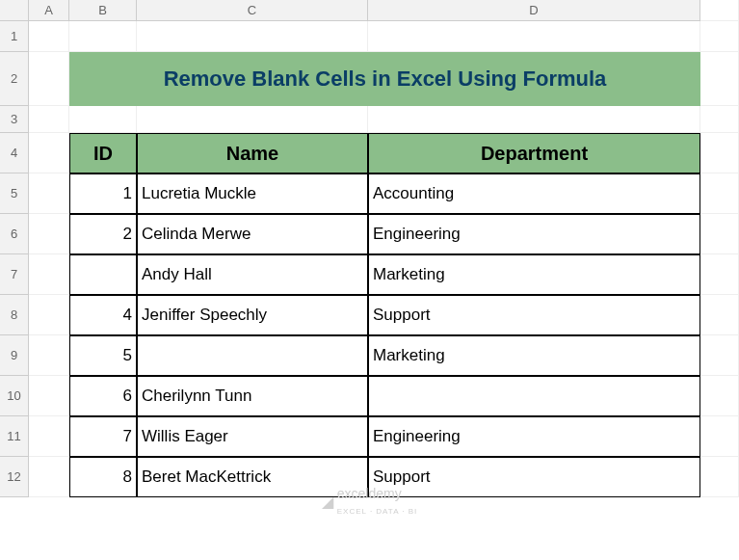 Image resolution: width=739 pixels, height=560 pixels. I want to click on row-head-11: 11, so click(14, 437).